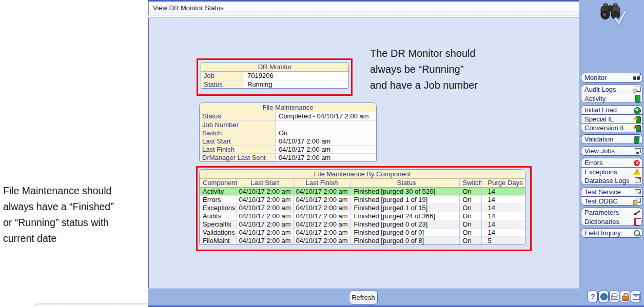 The width and height of the screenshot is (644, 307). I want to click on annotation-box-component-table, so click(364, 209).